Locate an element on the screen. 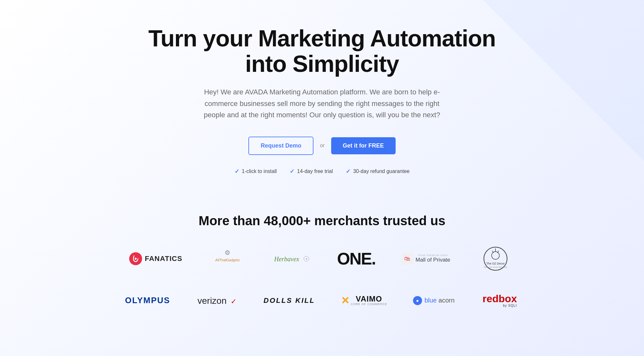 Image resolution: width=644 pixels, height=356 pixels. redbox-container: redbox by SQLI is located at coordinates (500, 300).